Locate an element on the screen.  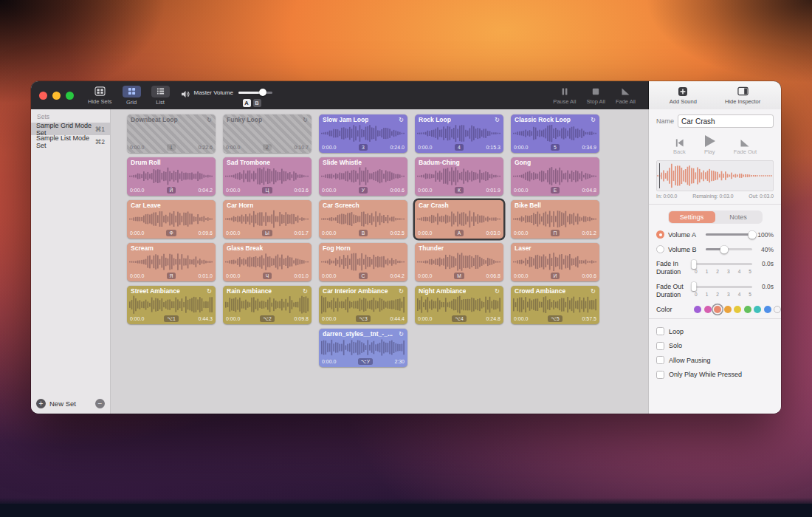
add-sound-button: Add Sound is located at coordinates (684, 95).